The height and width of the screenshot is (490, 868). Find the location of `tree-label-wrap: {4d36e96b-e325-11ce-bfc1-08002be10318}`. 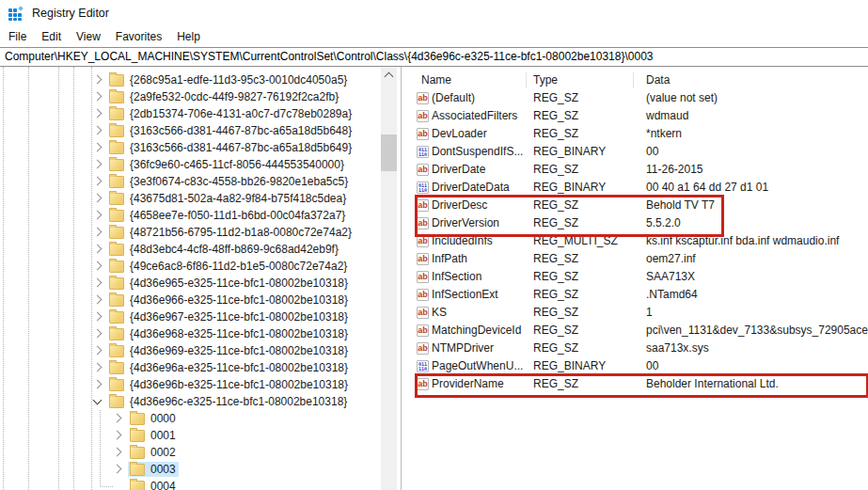

tree-label-wrap: {4d36e96b-e325-11ce-bfc1-08002be10318} is located at coordinates (229, 385).